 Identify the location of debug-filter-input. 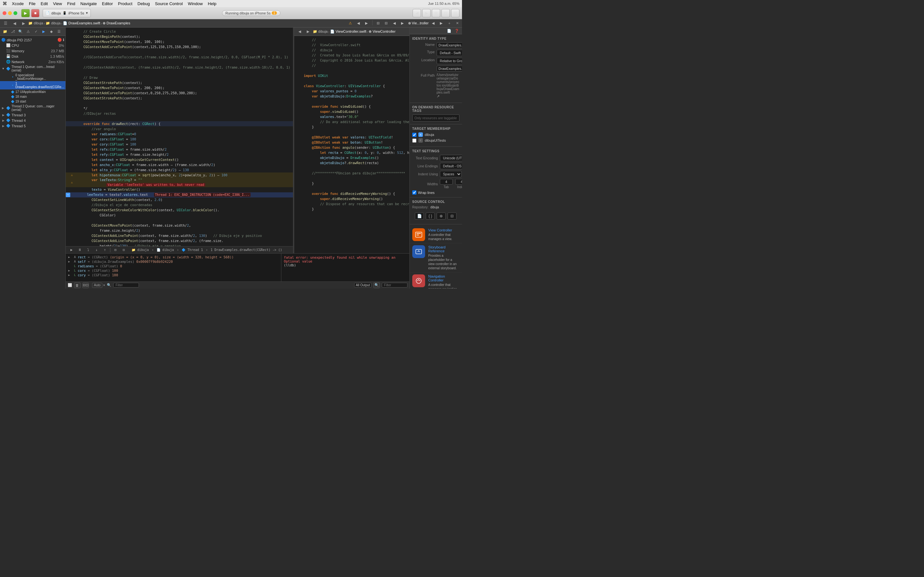
(126, 285).